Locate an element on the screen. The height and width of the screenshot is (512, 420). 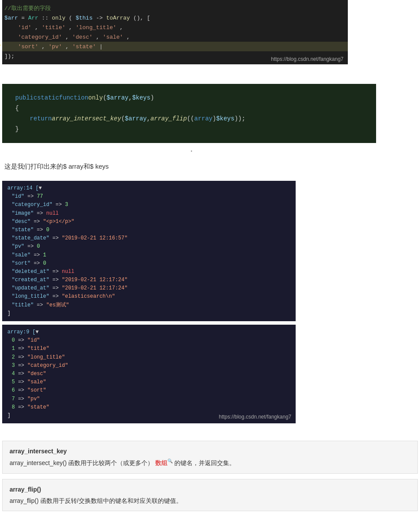
watermark-2: https://blog.csdn.net/fangkang7 is located at coordinates (255, 417).